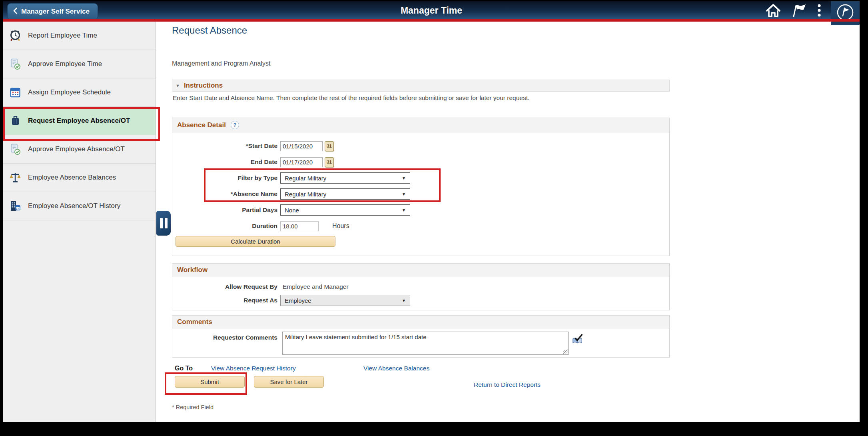 Image resolution: width=868 pixels, height=436 pixels. Describe the element at coordinates (164, 223) in the screenshot. I see `sidebar-collapse-handle` at that location.